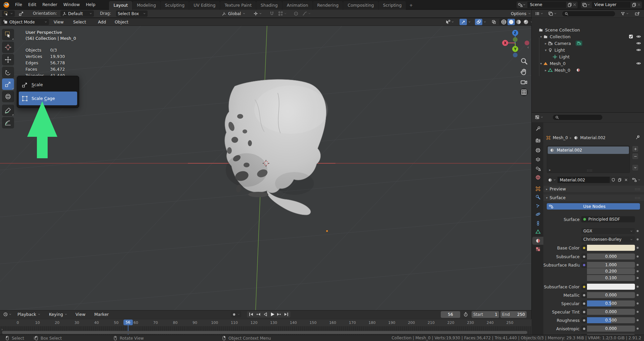 The image size is (644, 341). Describe the element at coordinates (77, 13) in the screenshot. I see `orientation-dropdown: Default` at that location.